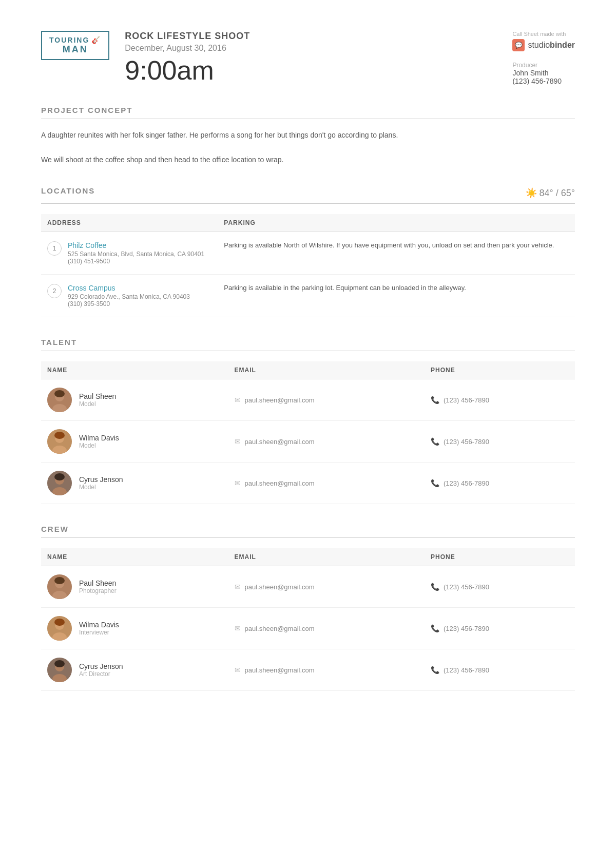  I want to click on crew-divider, so click(308, 538).